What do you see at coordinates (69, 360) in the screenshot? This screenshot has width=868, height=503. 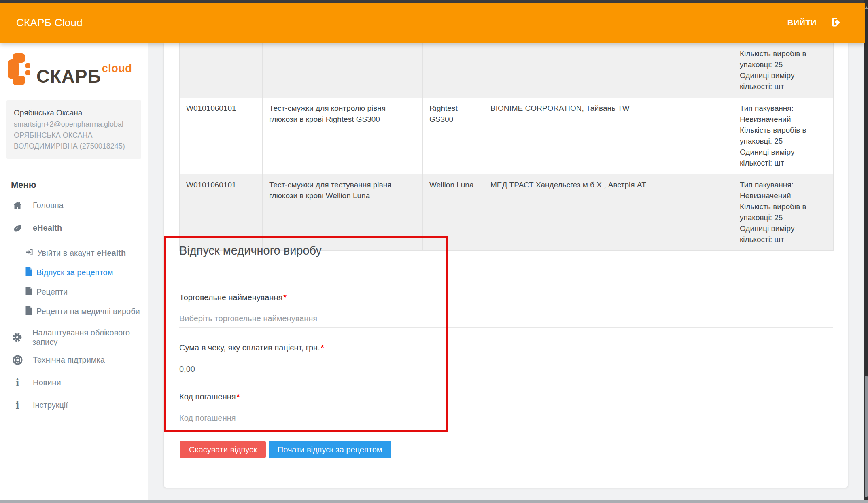 I see `sidebar-item-label: Технічна підтримка` at bounding box center [69, 360].